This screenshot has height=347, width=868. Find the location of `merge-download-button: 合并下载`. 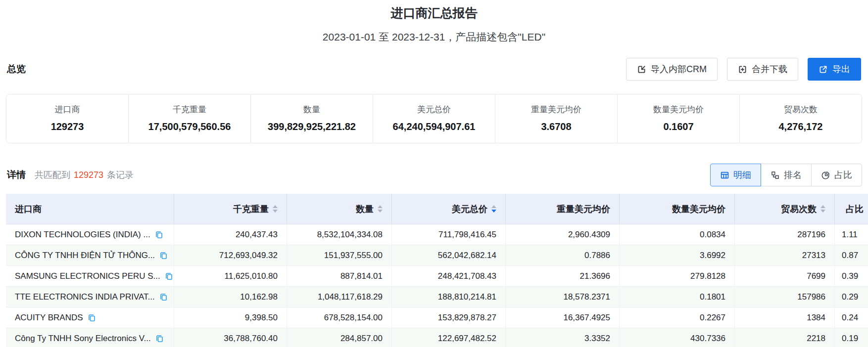

merge-download-button: 合并下载 is located at coordinates (763, 69).